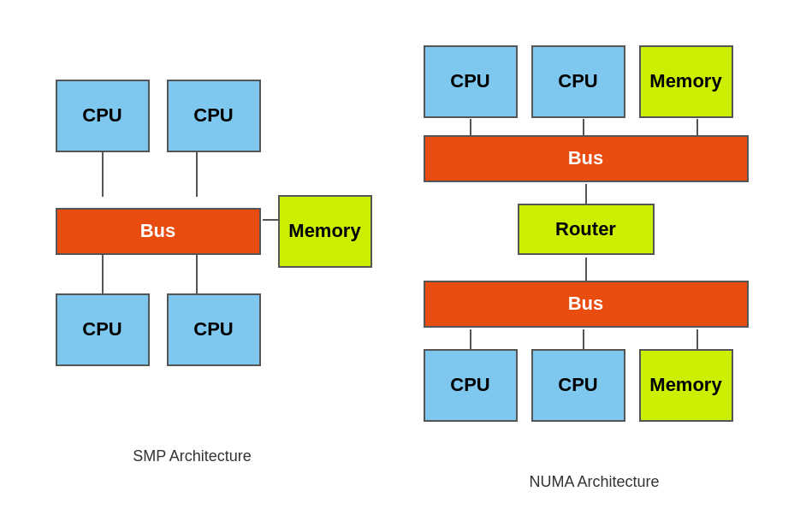 This screenshot has height=527, width=812. What do you see at coordinates (586, 229) in the screenshot?
I see `numa-router: Router` at bounding box center [586, 229].